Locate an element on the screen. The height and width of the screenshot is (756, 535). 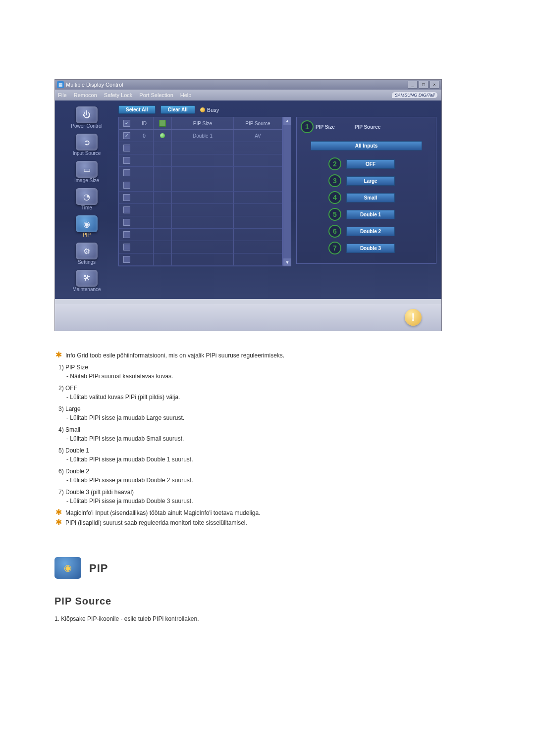
clock-icon: ◔ is located at coordinates (87, 197).